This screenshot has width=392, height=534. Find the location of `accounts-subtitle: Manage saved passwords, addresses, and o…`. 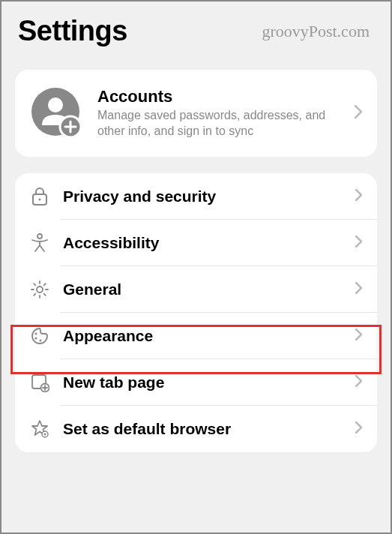

accounts-subtitle: Manage saved passwords, addresses, and o… is located at coordinates (219, 124).